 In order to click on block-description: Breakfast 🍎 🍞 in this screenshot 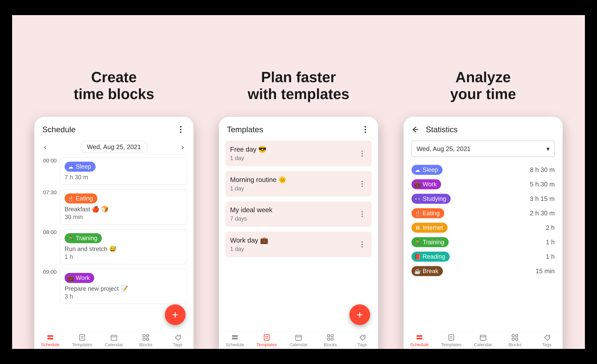, I will do `click(124, 209)`.